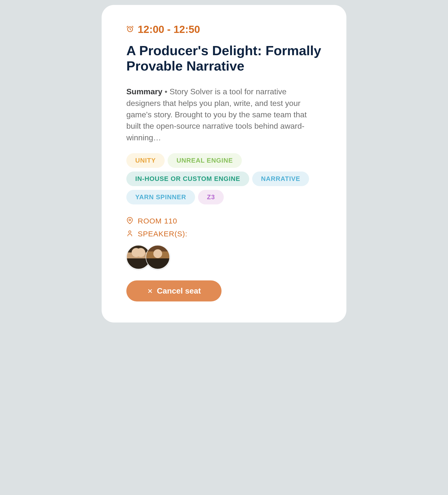 The width and height of the screenshot is (448, 495). What do you see at coordinates (130, 29) in the screenshot?
I see `clock-icon` at bounding box center [130, 29].